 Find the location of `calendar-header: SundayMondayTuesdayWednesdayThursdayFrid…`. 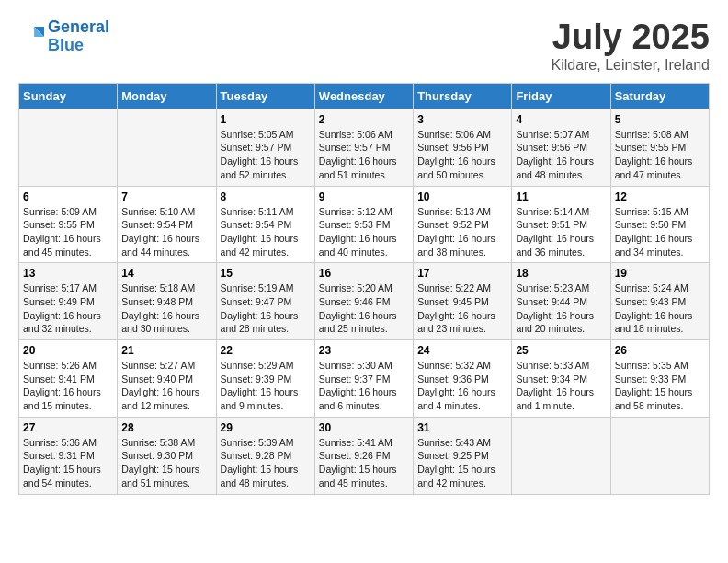

calendar-header: SundayMondayTuesdayWednesdayThursdayFrid… is located at coordinates (364, 96).